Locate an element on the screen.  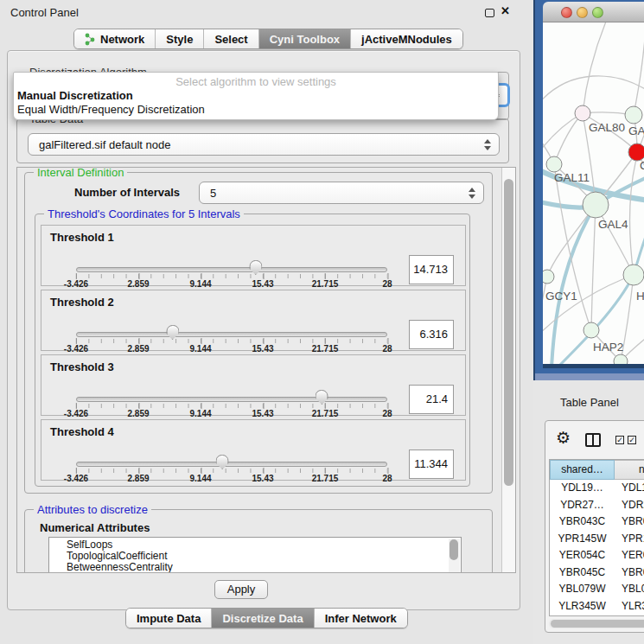
tab-discretize-label: Discretize Data is located at coordinates (263, 619).